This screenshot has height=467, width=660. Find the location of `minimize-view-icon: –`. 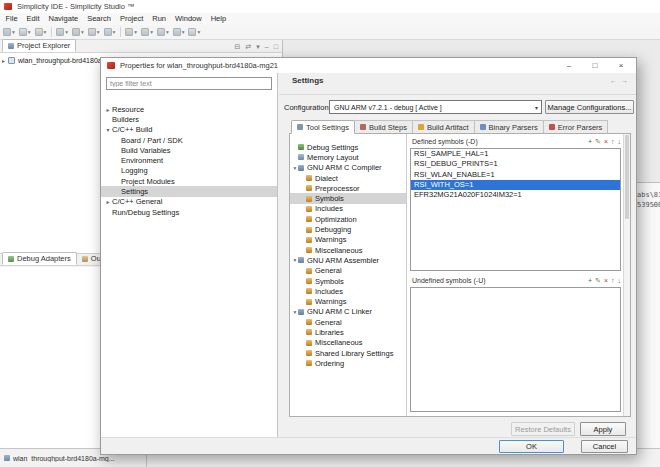

minimize-view-icon: – is located at coordinates (267, 46).